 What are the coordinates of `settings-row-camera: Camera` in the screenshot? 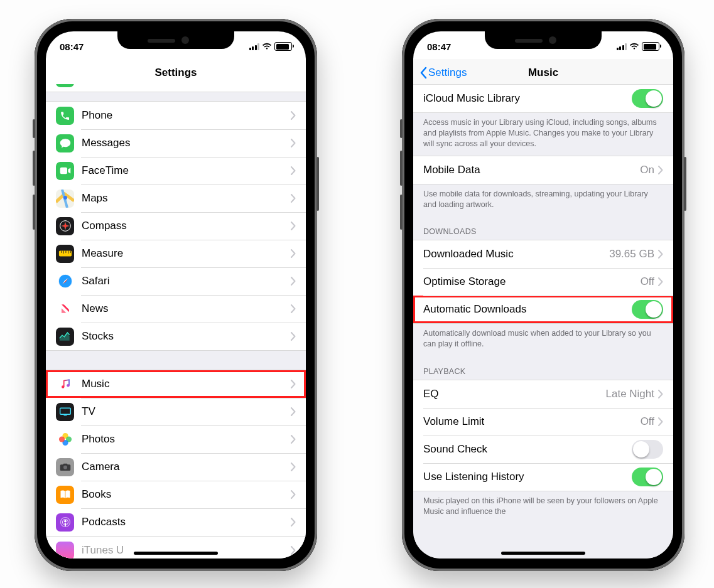 It's located at (176, 467).